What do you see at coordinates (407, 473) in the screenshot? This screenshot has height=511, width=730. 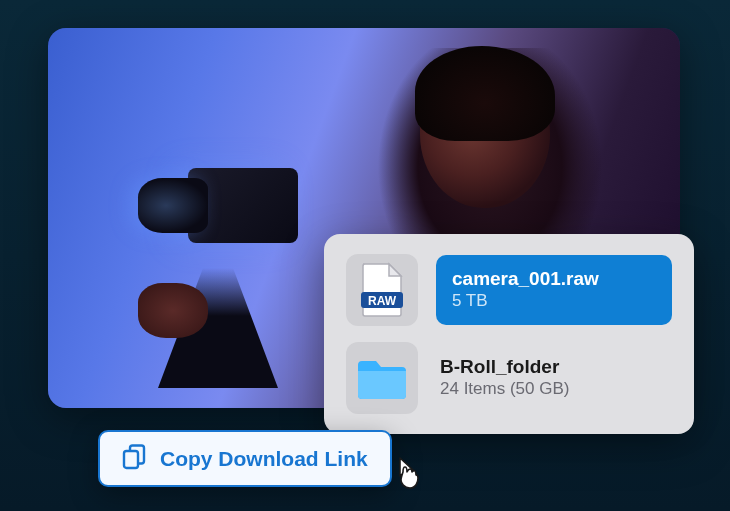 I see `pointer-cursor-icon` at bounding box center [407, 473].